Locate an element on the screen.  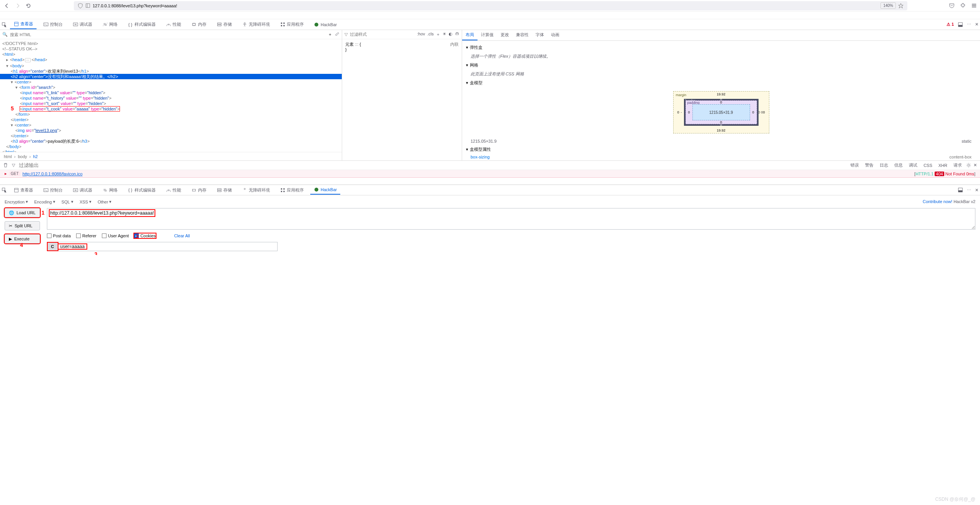
menu-encoding: Encoding ▾ is located at coordinates (45, 202).